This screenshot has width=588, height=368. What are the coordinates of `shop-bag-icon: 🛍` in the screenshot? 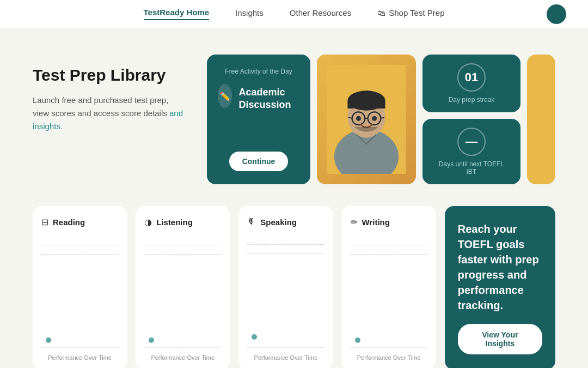 It's located at (381, 13).